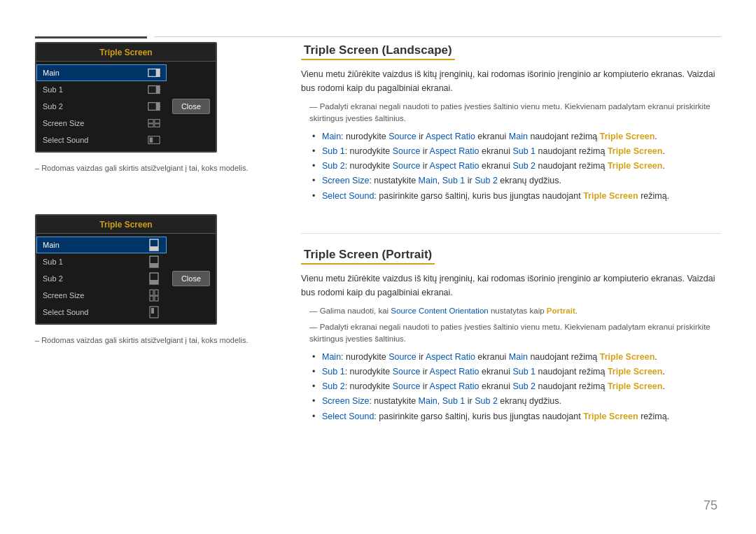 Image resolution: width=756 pixels, height=534 pixels. I want to click on bullet-main-main: Main, so click(518, 136).